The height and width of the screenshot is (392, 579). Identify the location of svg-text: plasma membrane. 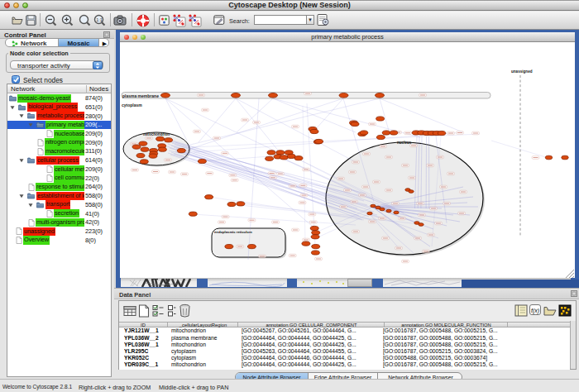
(141, 96).